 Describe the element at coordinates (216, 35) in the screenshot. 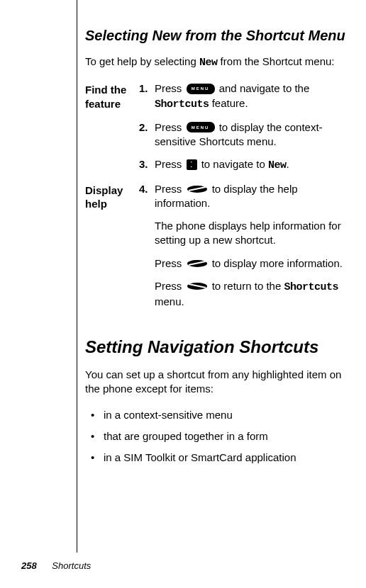

I see `subsection-heading: Selecting New from the Shortcut Menu` at that location.